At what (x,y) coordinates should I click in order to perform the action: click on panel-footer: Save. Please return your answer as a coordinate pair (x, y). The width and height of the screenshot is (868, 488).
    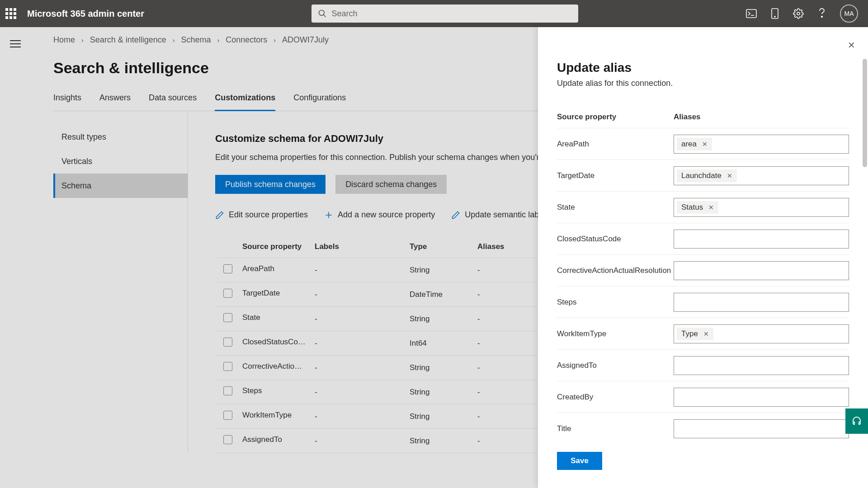
    Looking at the image, I should click on (703, 465).